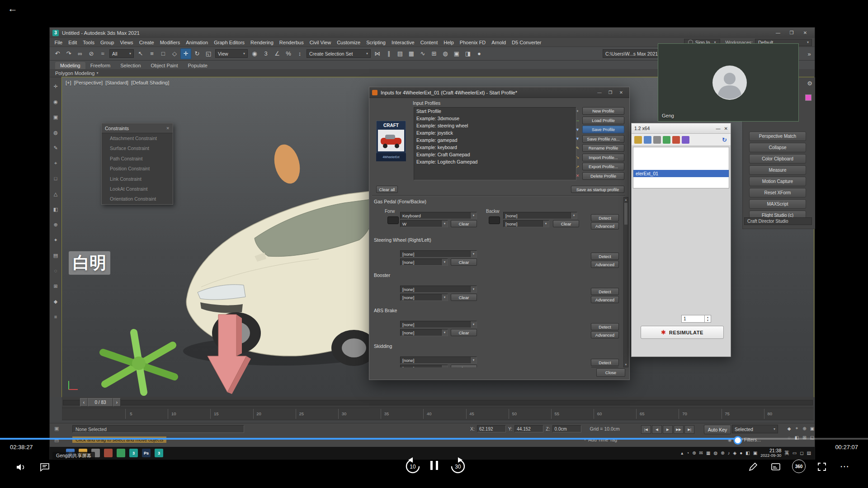 Image resolution: width=868 pixels, height=488 pixels. What do you see at coordinates (802, 453) in the screenshot?
I see `tray-icon: ◻` at bounding box center [802, 453].